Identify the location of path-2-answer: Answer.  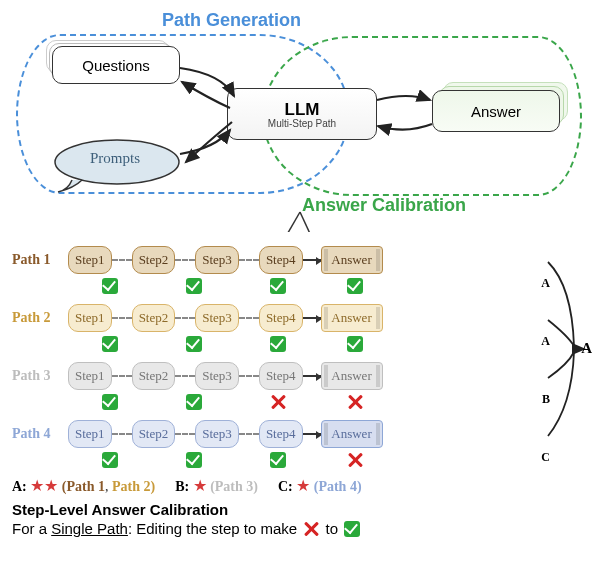
(352, 318).